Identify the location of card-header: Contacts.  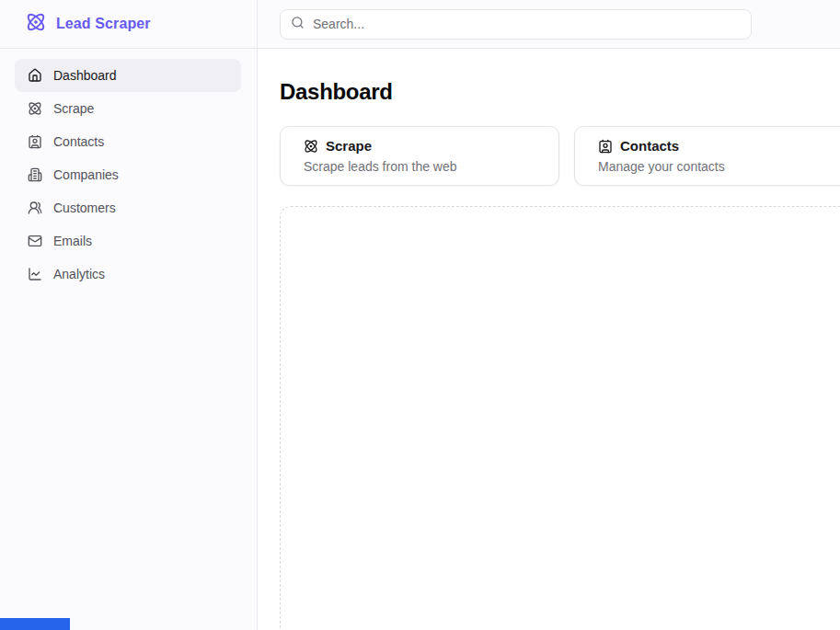
(714, 146).